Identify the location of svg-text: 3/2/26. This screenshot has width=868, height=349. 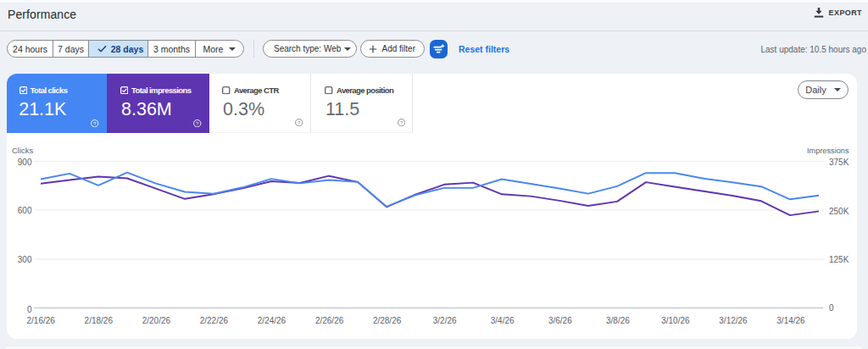
(445, 320).